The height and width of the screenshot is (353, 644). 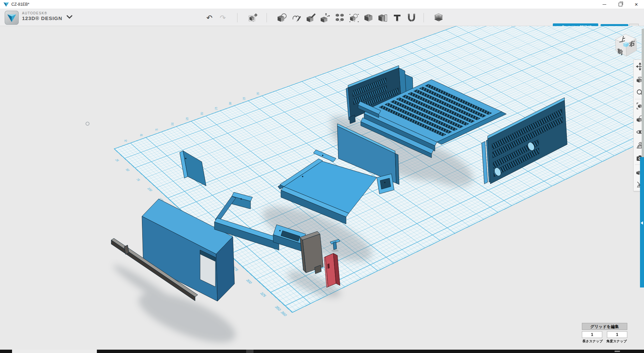 I want to click on grid-y-label: 325, so click(x=263, y=295).